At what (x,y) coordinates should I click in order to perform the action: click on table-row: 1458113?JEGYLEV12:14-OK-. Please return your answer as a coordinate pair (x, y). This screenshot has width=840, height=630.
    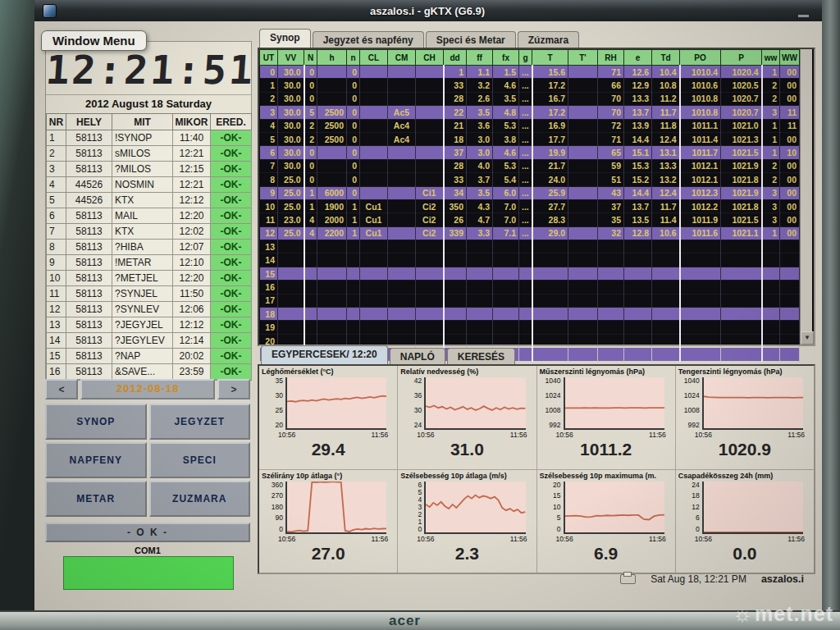
    Looking at the image, I should click on (149, 341).